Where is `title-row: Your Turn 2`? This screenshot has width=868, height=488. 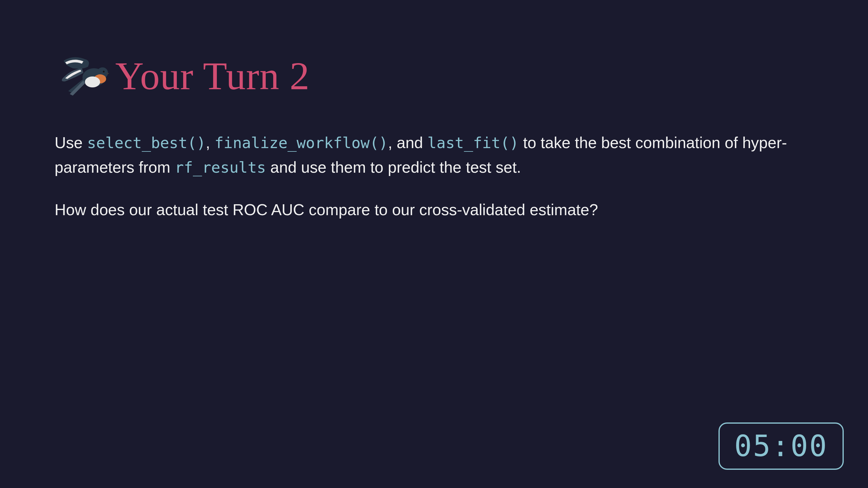 title-row: Your Turn 2 is located at coordinates (434, 76).